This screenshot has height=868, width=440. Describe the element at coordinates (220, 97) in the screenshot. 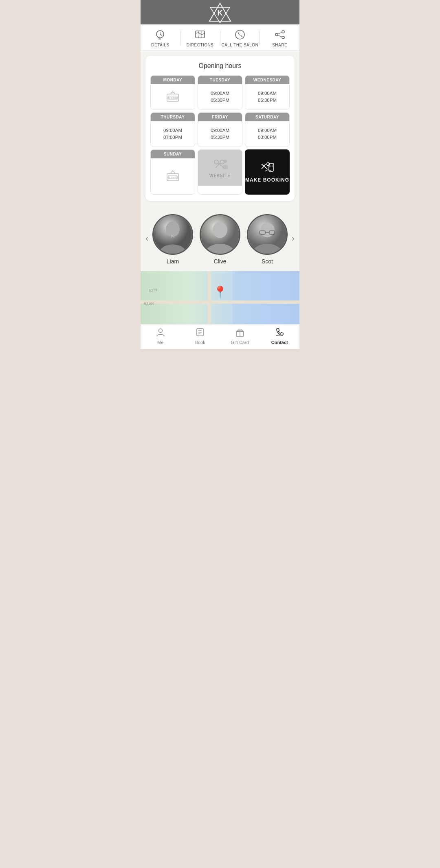

I see `tuesday-body: 09:00AM 05:30PM` at that location.